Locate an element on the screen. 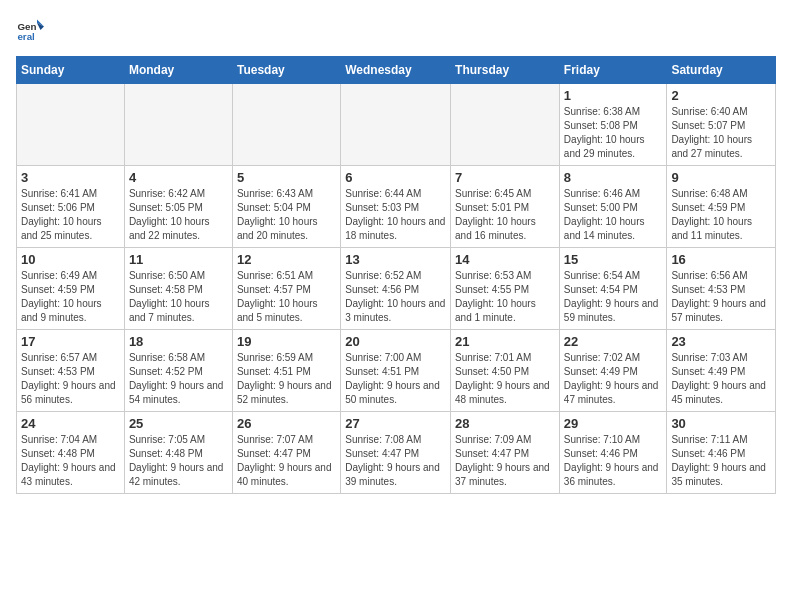  day-of-week-header: Wednesday is located at coordinates (396, 70).